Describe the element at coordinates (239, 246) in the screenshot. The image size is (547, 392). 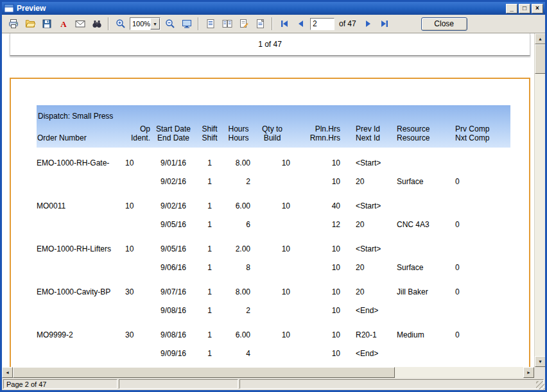
I see `cell: 2.00` at that location.